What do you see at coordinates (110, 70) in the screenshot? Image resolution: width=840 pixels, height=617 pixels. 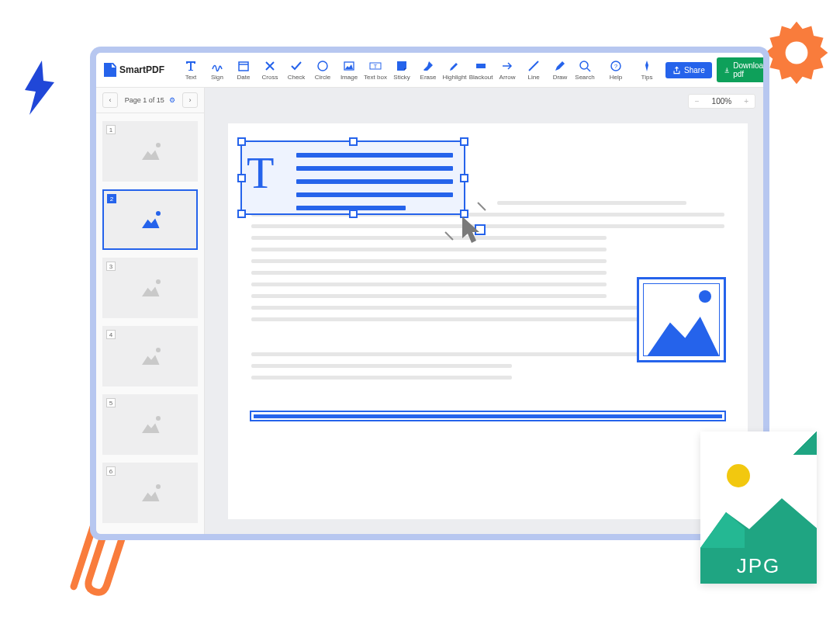 I see `logo-icon` at bounding box center [110, 70].